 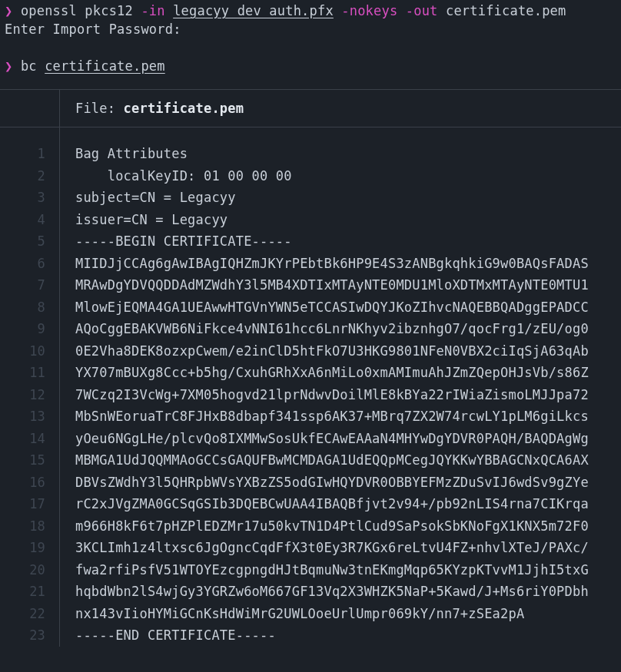 What do you see at coordinates (332, 591) in the screenshot?
I see `code-line: hqbdWbn2lS4wjGy3YGRZw6oM667GF13Vq2X3WHZK…` at bounding box center [332, 591].